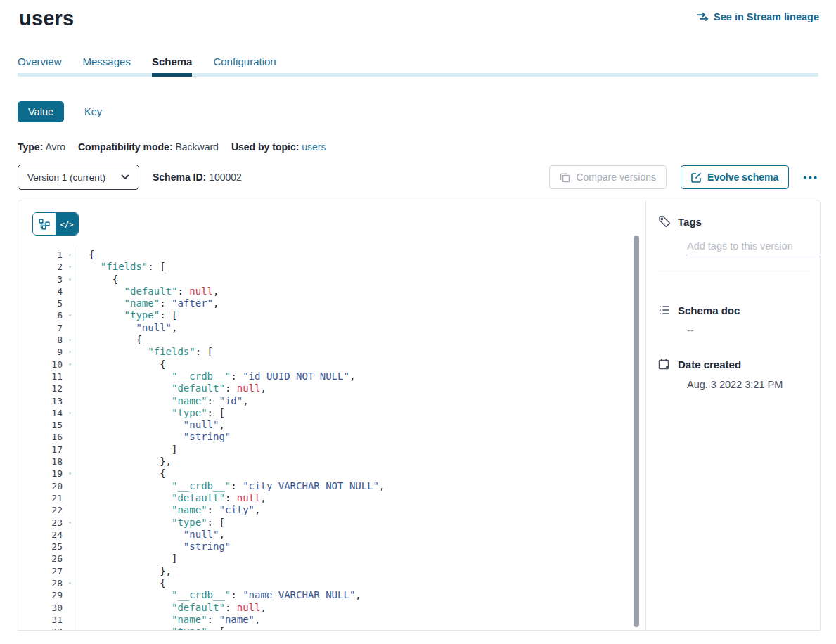  I want to click on compare-versions-button: Compare versions, so click(607, 177).